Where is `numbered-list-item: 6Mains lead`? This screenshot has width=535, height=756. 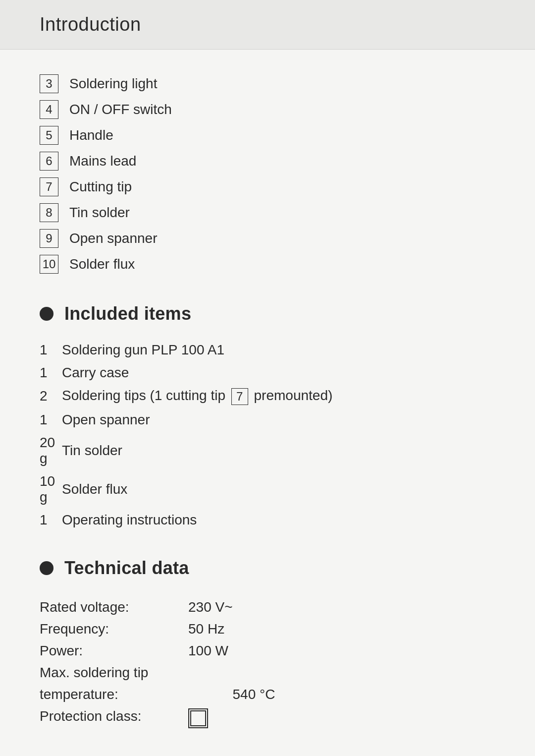
numbered-list-item: 6Mains lead is located at coordinates (268, 161).